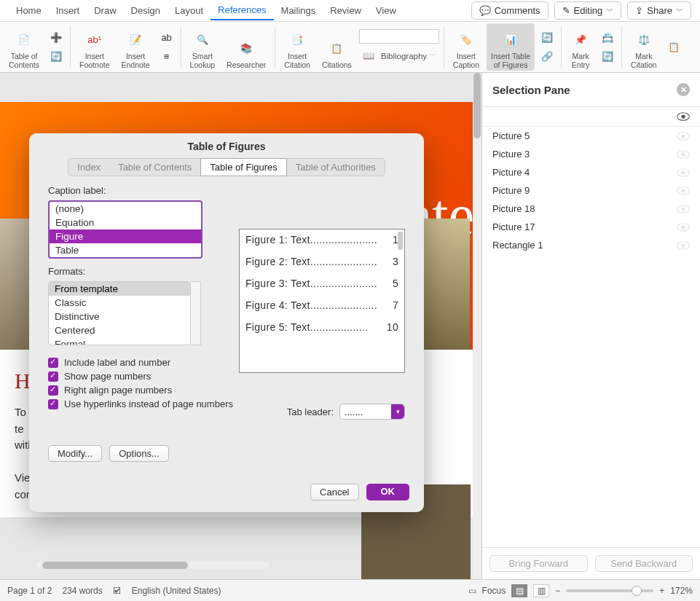  What do you see at coordinates (53, 363) in the screenshot?
I see `include-label-checkbox` at bounding box center [53, 363].